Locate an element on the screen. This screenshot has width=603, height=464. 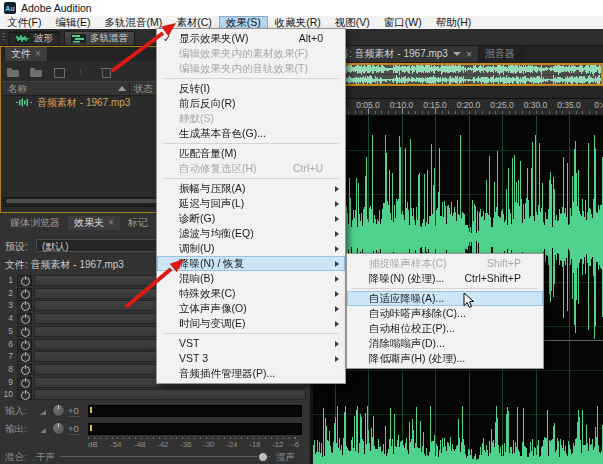
effects-menu-item: 振幅与压限(A) is located at coordinates (251, 188).